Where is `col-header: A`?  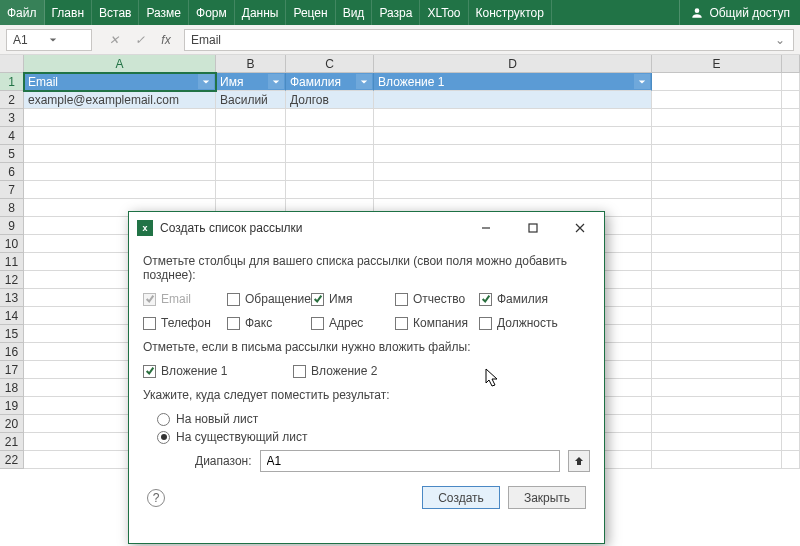 col-header: A is located at coordinates (120, 64).